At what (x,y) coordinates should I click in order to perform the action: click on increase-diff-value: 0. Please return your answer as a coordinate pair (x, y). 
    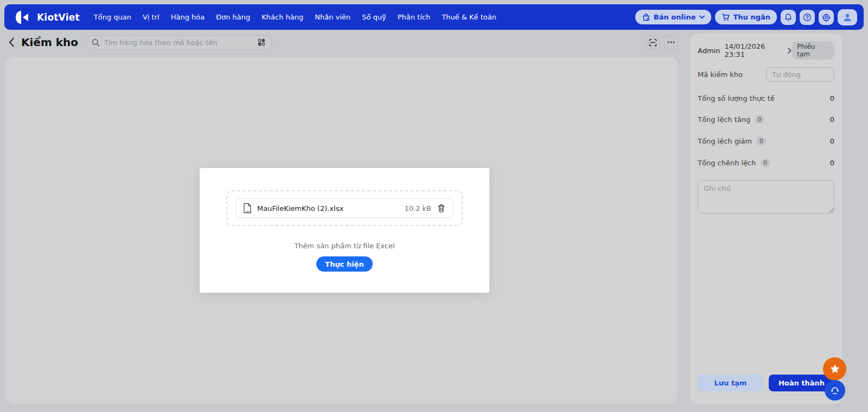
    Looking at the image, I should click on (832, 119).